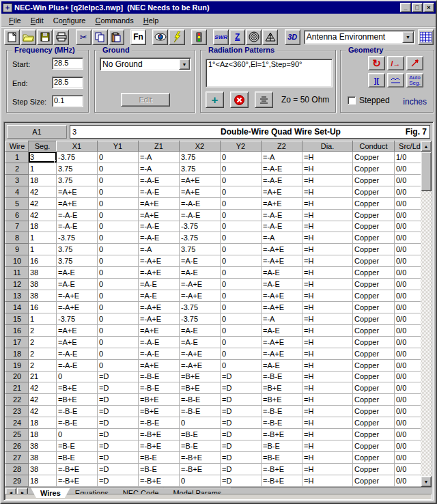 The height and width of the screenshot is (504, 437). Describe the element at coordinates (18, 191) in the screenshot. I see `row-header: 4` at that location.